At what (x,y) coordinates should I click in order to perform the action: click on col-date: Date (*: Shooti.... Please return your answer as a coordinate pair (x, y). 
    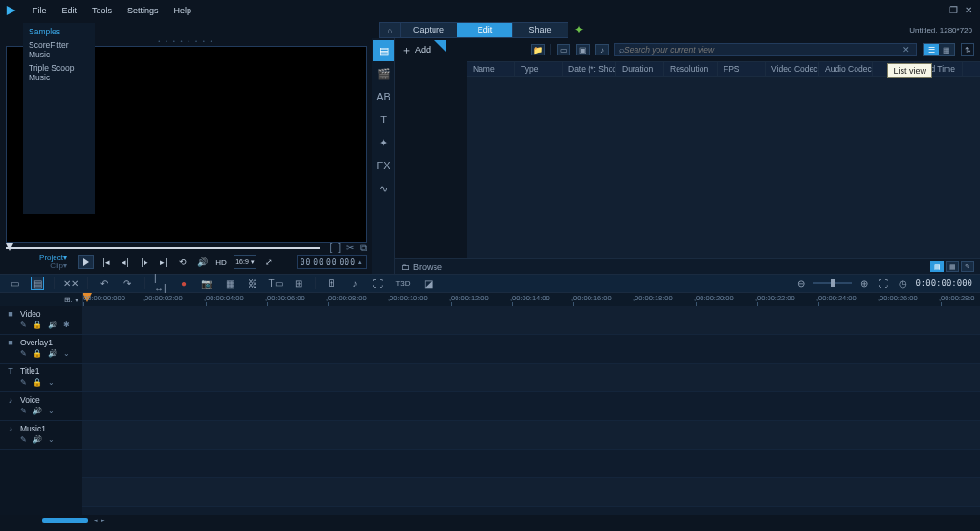
    Looking at the image, I should click on (590, 69).